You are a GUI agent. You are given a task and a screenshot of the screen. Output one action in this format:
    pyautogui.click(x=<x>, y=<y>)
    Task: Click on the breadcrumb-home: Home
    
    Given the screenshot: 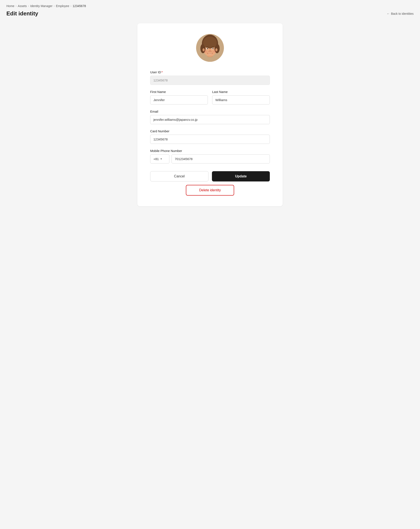 What is the action you would take?
    pyautogui.click(x=10, y=6)
    